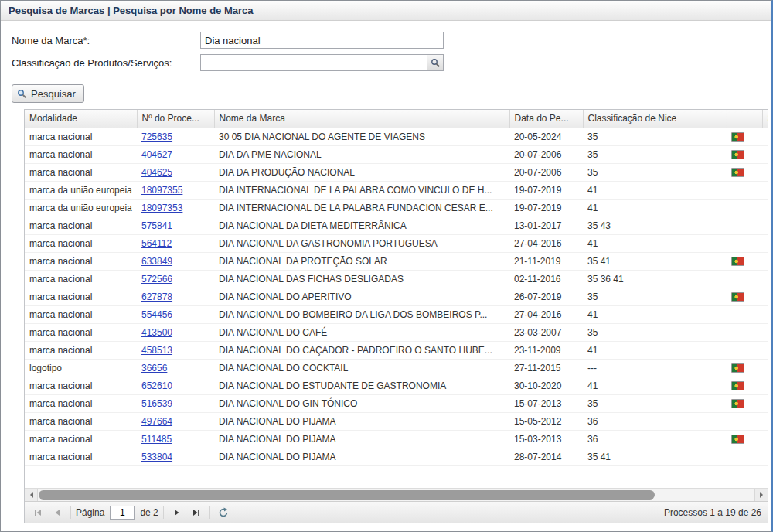 The height and width of the screenshot is (532, 773). What do you see at coordinates (362, 297) in the screenshot?
I see `cell-nome-marca: DIA NACIONAL DO APERITIVO` at bounding box center [362, 297].